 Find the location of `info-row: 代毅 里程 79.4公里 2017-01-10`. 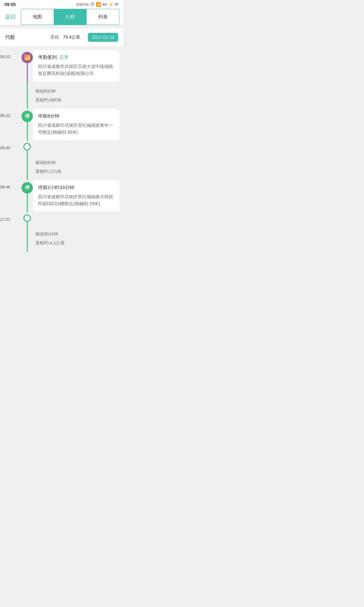

info-row: 代毅 里程 79.4公里 2017-01-10 is located at coordinates (62, 37).